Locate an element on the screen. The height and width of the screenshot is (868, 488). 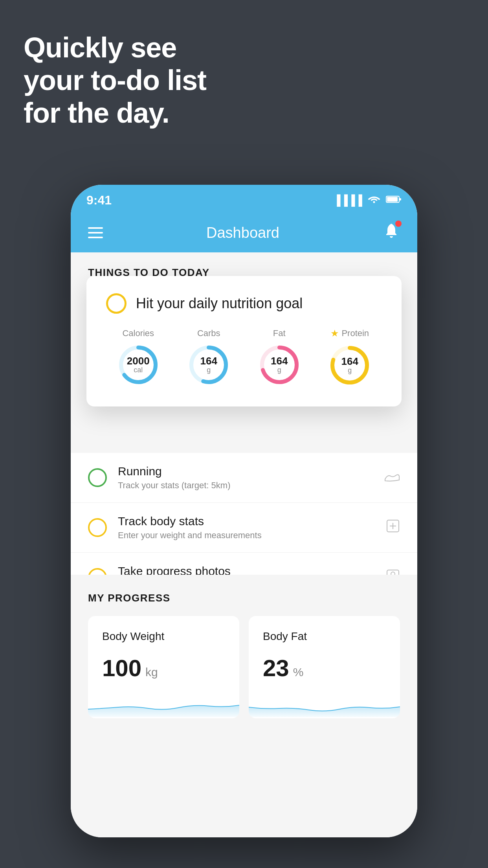
body-weight-value-row: 100 kg is located at coordinates (163, 668).